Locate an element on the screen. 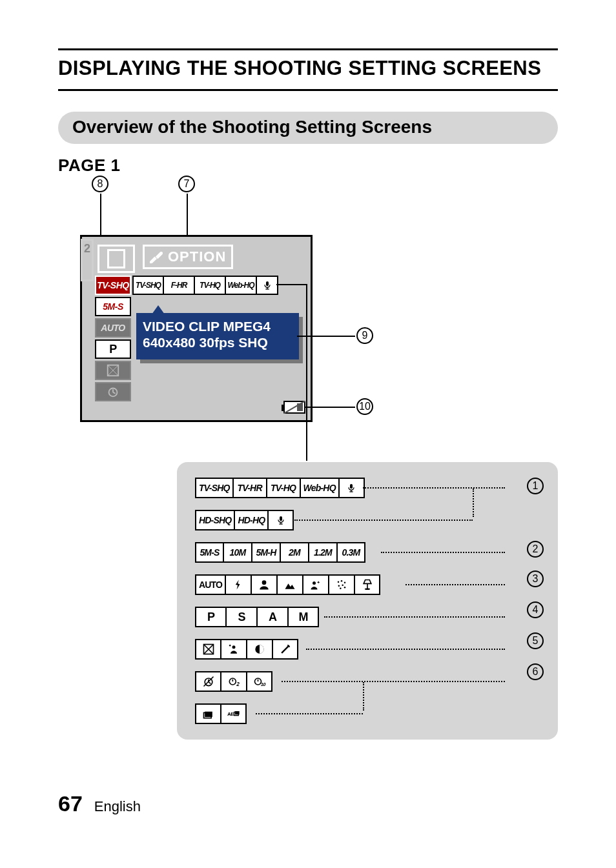 The width and height of the screenshot is (616, 868). page-footer: 67 English is located at coordinates (99, 804).